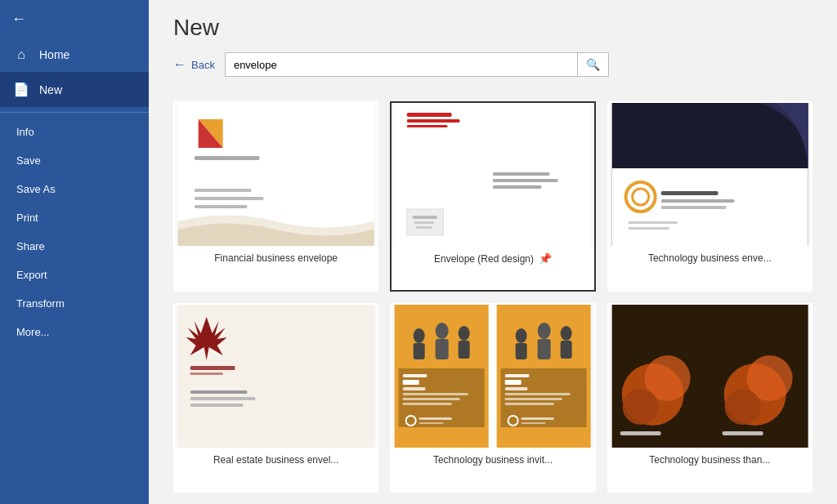 This screenshot has width=837, height=504. What do you see at coordinates (31, 247) in the screenshot?
I see `share-label: Share` at bounding box center [31, 247].